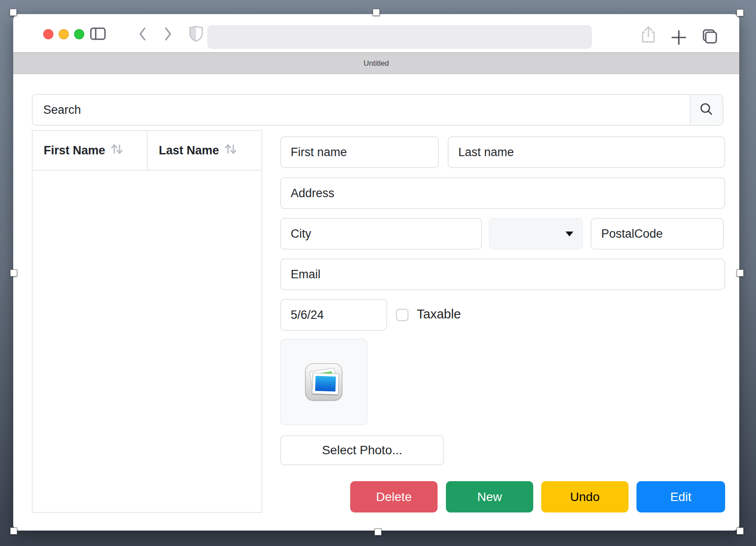 This screenshot has height=546, width=756. I want to click on forward-icon, so click(168, 34).